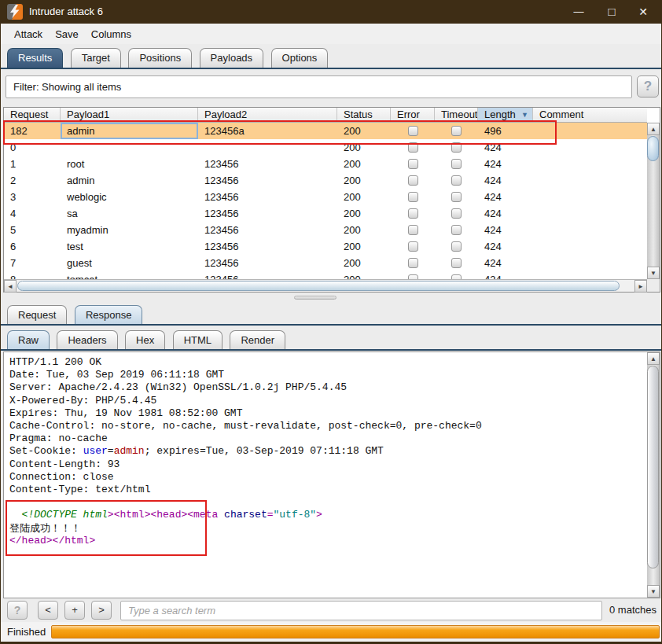 The height and width of the screenshot is (644, 662). I want to click on add-search-term-button: +, so click(75, 610).